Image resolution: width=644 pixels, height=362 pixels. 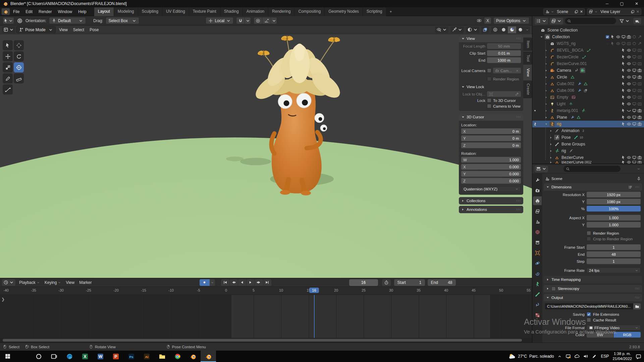 I want to click on auto-keying-toggle, so click(x=205, y=283).